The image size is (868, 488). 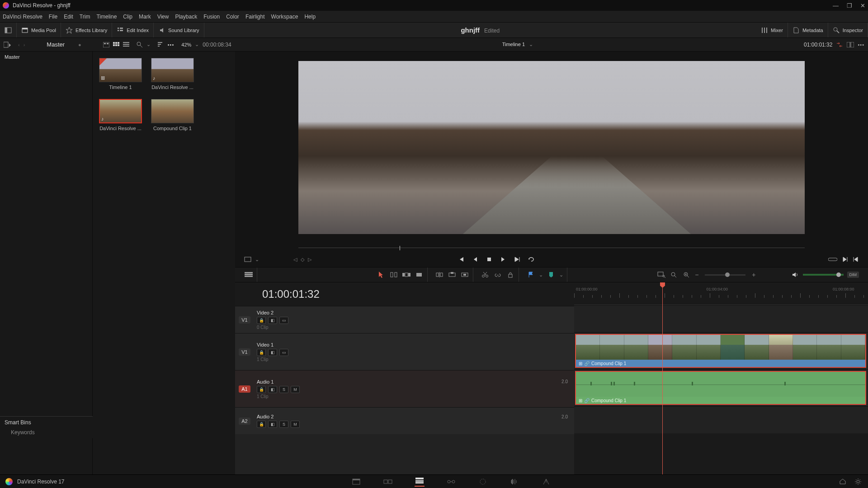 I want to click on match-dropdown: ⌄, so click(x=257, y=259).